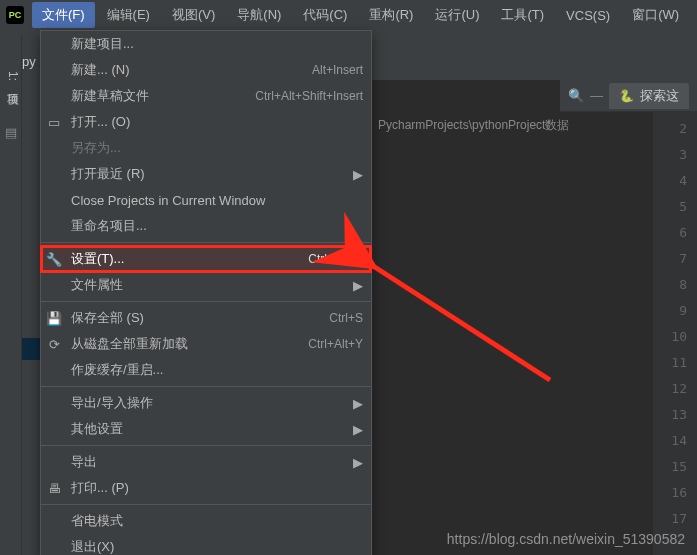  I want to click on minus-icon: —, so click(596, 96).